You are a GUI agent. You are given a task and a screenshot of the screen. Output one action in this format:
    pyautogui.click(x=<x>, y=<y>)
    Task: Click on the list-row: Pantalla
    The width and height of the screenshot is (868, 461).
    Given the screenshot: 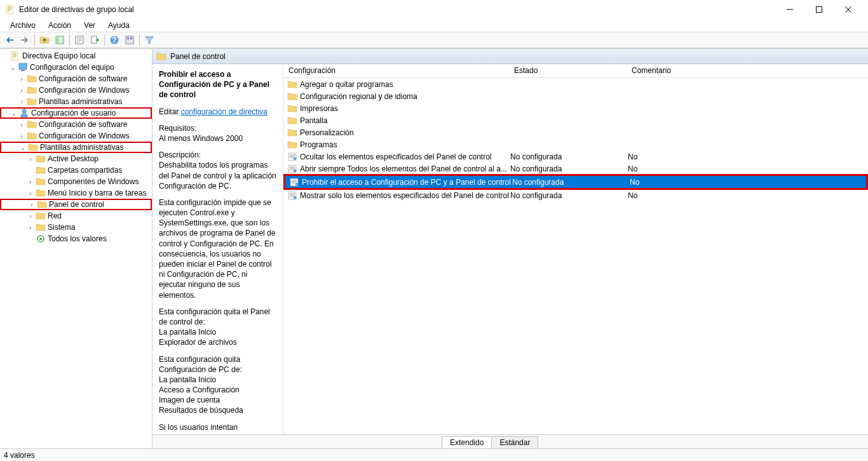 What is the action you would take?
    pyautogui.click(x=576, y=121)
    